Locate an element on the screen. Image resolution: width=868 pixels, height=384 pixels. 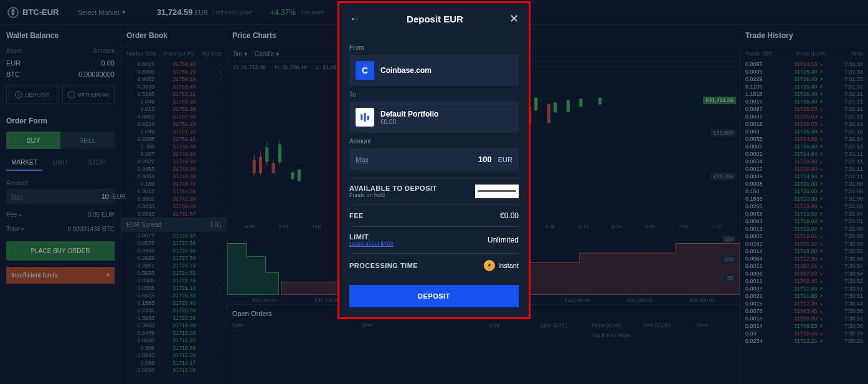
processing-value: Instant is located at coordinates (508, 266).